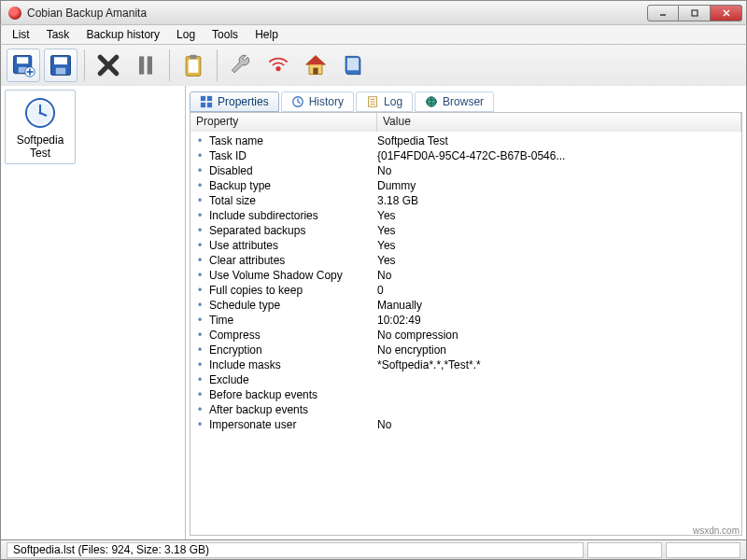 Image resolution: width=747 pixels, height=560 pixels. Describe the element at coordinates (21, 35) in the screenshot. I see `menu-list: List` at that location.